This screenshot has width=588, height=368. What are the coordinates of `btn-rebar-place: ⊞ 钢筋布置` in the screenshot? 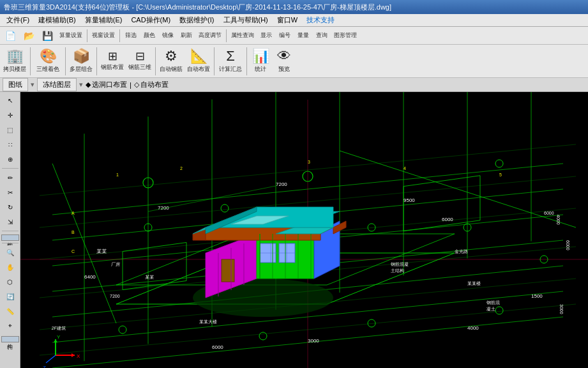 It's located at (112, 61).